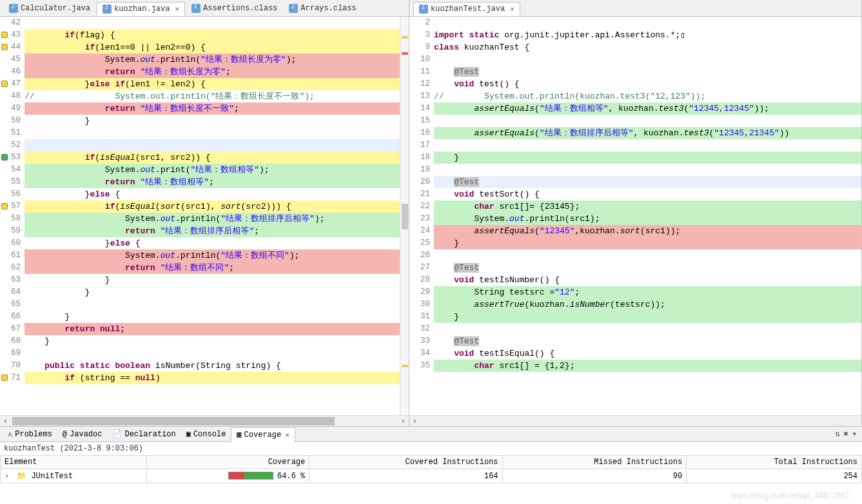 The height and width of the screenshot is (504, 862). Describe the element at coordinates (212, 48) in the screenshot. I see `code-line: if(len1==0 || len2==0) {` at that location.